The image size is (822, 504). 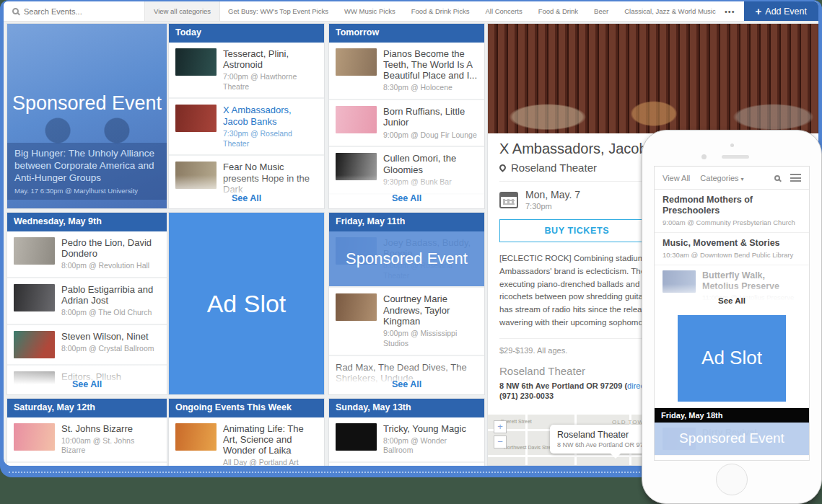 I want to click on categories-label: Categories, so click(x=719, y=178).